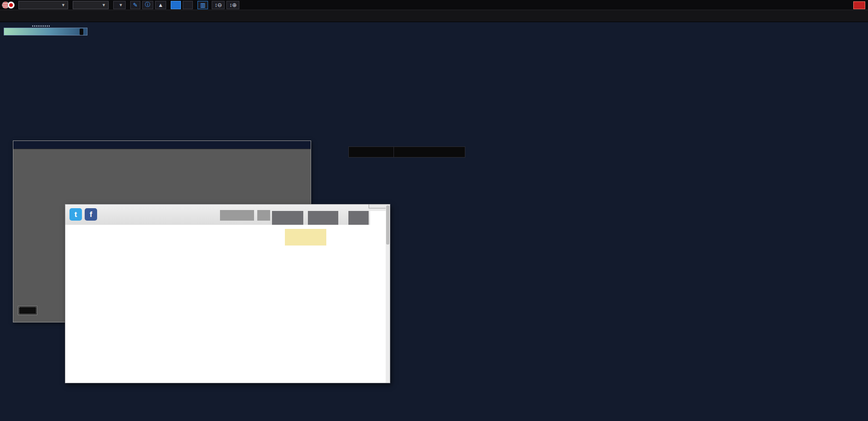  I want to click on main-toolbar: ▼ ▼ ▼ ✎ ⓘ ▲ ▥ ↕⊖ ↕⊕, so click(434, 5).